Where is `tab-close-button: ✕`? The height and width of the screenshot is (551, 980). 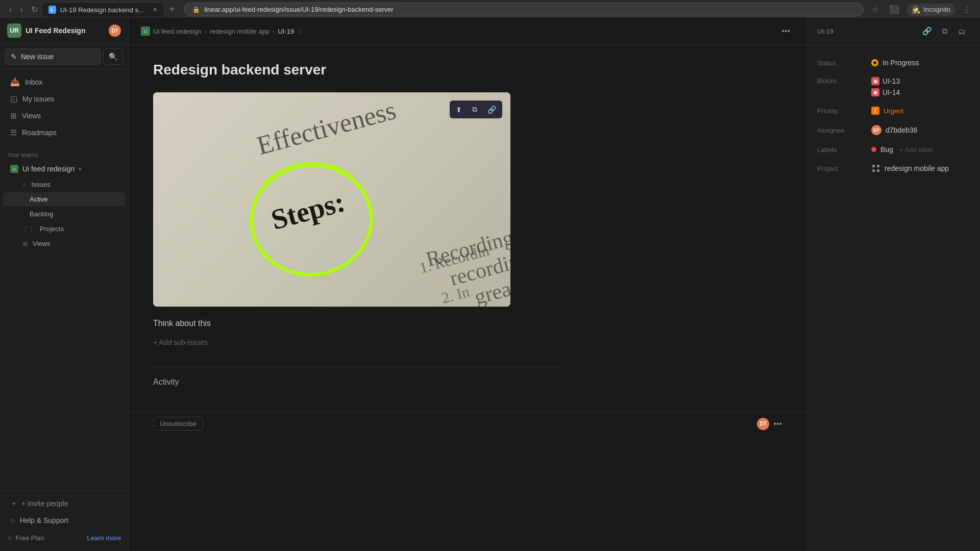 tab-close-button: ✕ is located at coordinates (155, 10).